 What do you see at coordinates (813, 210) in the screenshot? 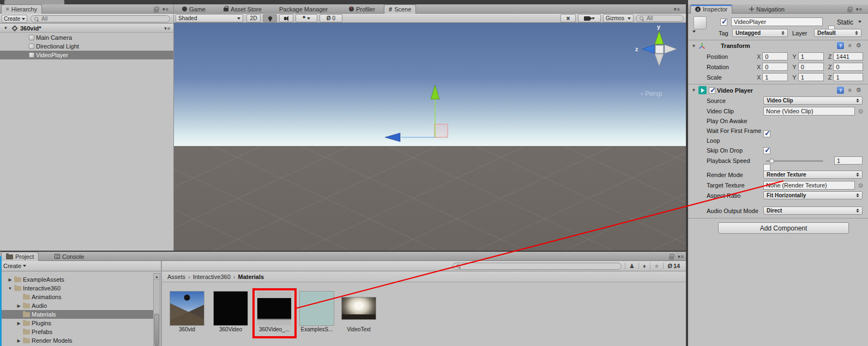
I see `audio-output-mode-dropdown: Direct` at bounding box center [813, 210].